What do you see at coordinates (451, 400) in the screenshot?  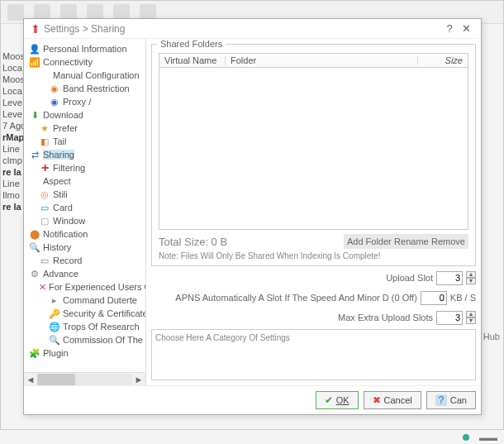 I see `help-dialog-button: ? Can` at bounding box center [451, 400].